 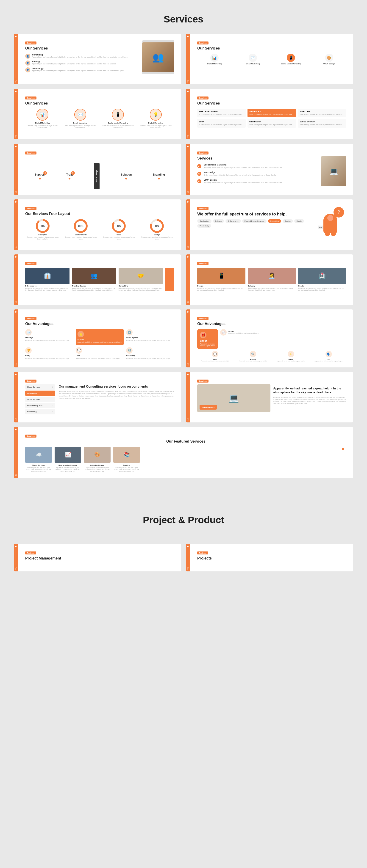 What do you see at coordinates (53, 387) in the screenshot?
I see `mgmt-arrow-clous1: ›` at bounding box center [53, 387].